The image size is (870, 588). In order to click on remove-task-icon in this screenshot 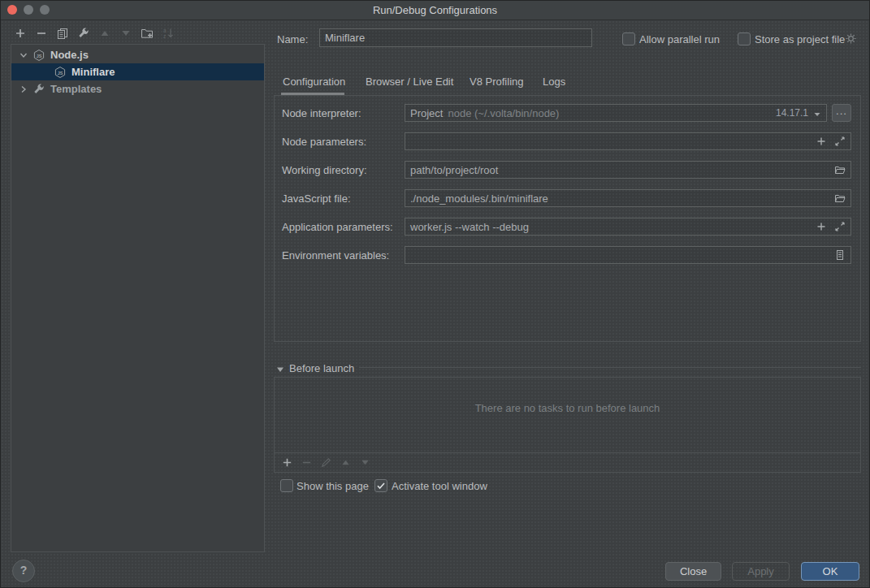, I will do `click(307, 463)`.